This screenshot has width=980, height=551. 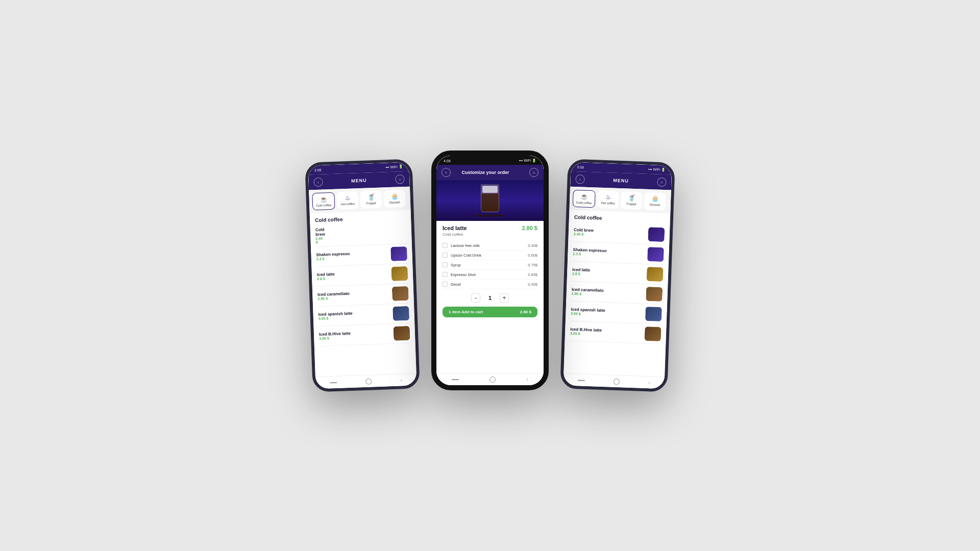 What do you see at coordinates (456, 285) in the screenshot?
I see `option-name-decaf: Decaf` at bounding box center [456, 285].